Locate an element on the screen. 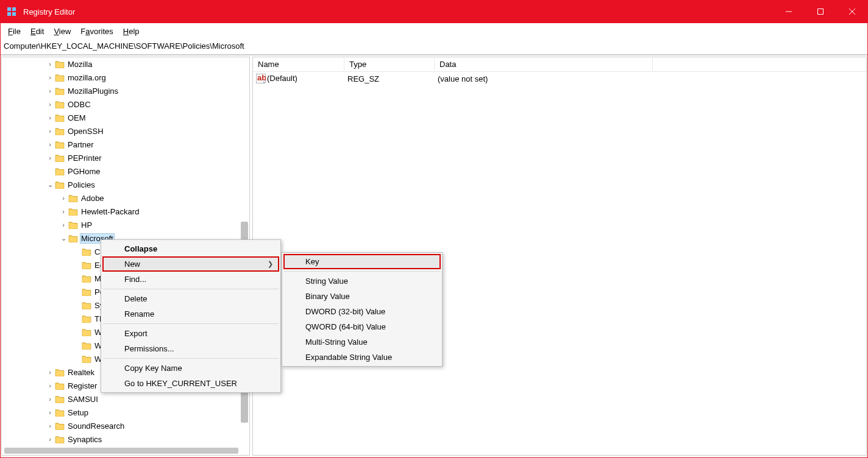 This screenshot has width=868, height=458. ctx-new-label: New is located at coordinates (132, 264).